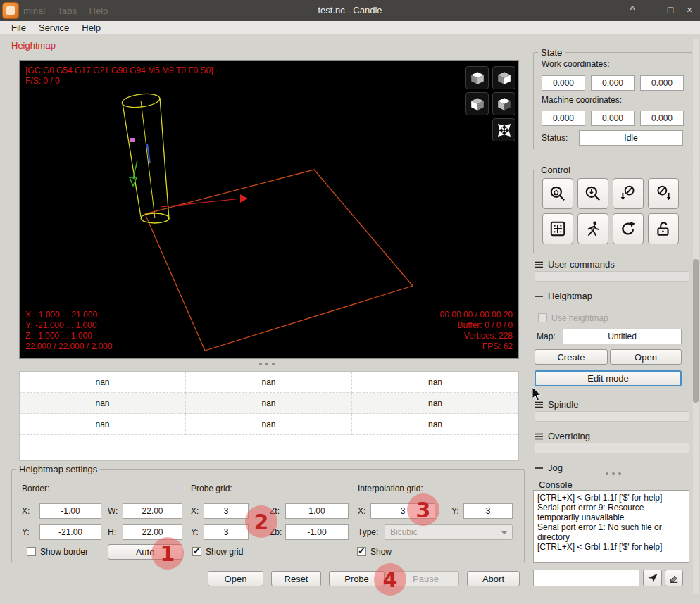 The image size is (700, 604). I want to click on work-x-field, so click(563, 83).